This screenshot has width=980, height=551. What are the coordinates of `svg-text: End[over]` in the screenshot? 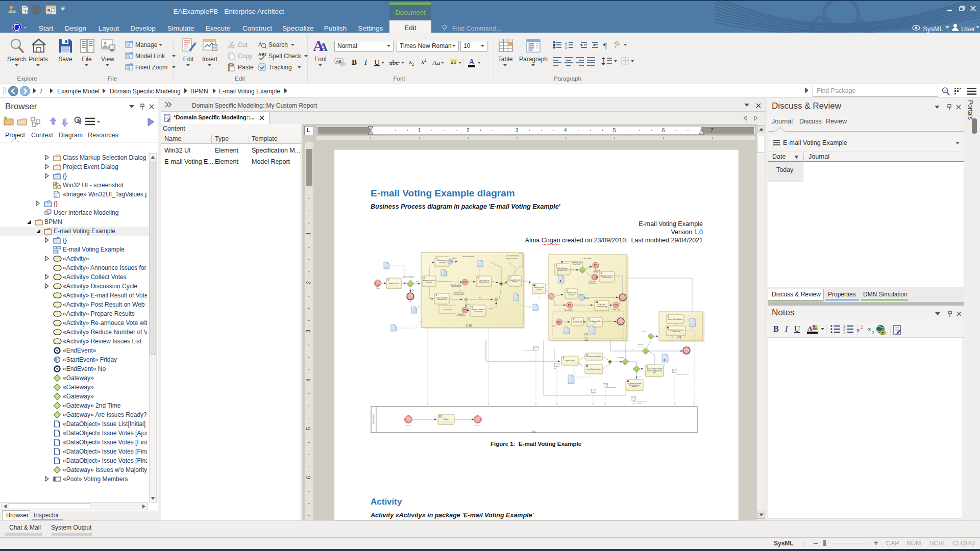 It's located at (478, 425).